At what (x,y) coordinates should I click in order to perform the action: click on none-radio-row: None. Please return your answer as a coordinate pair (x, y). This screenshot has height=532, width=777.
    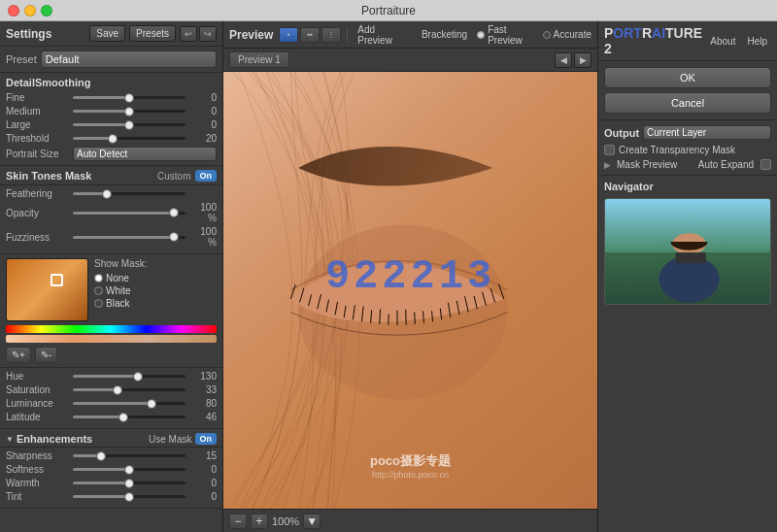
    Looking at the image, I should click on (120, 278).